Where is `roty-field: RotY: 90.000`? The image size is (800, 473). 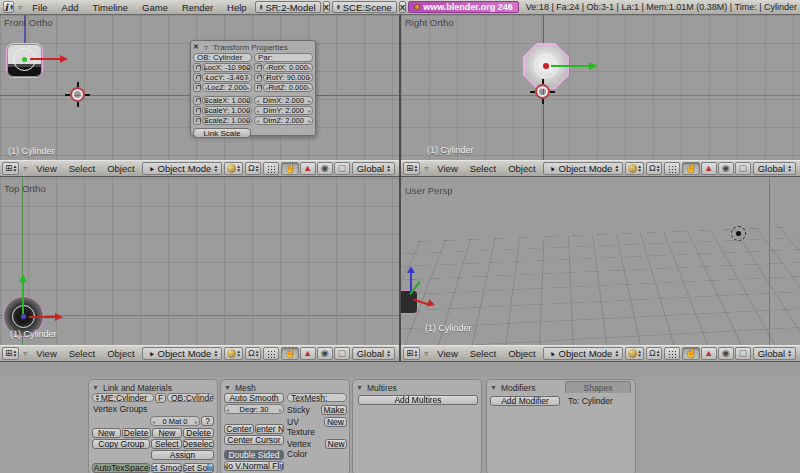
roty-field: RotY: 90.000 is located at coordinates (288, 78).